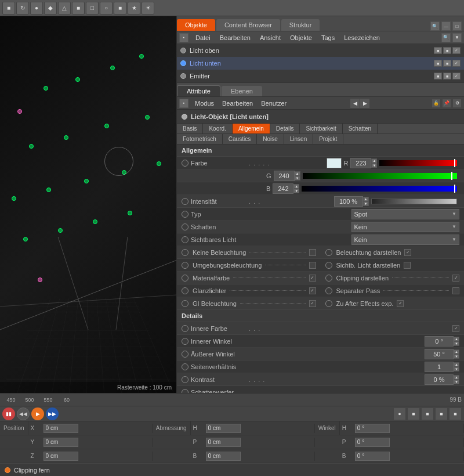  I want to click on r-up-icon: ▲, so click(374, 161).